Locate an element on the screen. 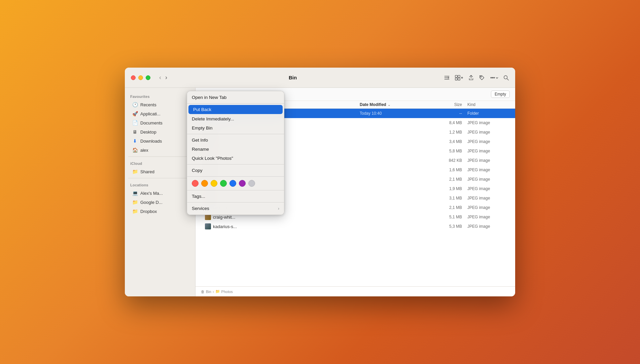 The image size is (640, 364). table-row: kadarius-s... 5,3 MB JPEG image is located at coordinates (355, 226).